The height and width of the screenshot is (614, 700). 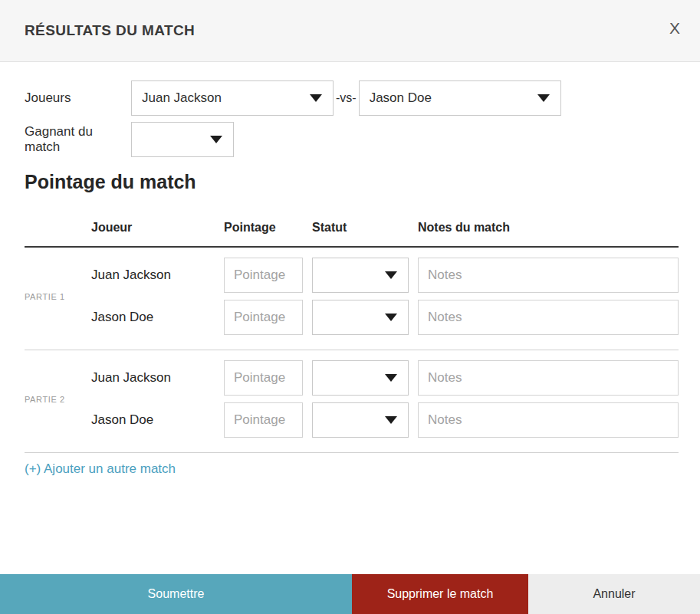 I want to click on game-1-label: PARTIE 1, so click(x=58, y=297).